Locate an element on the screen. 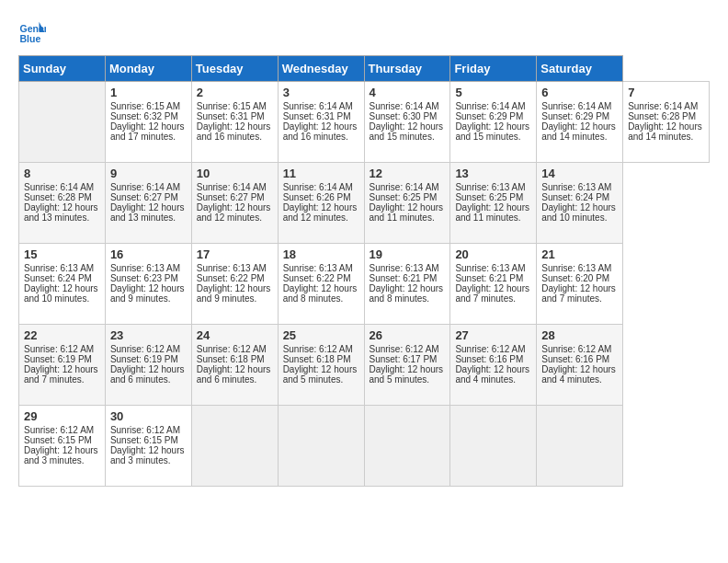 This screenshot has width=728, height=563. sunset-text: Sunset: 6:16 PM is located at coordinates (579, 359).